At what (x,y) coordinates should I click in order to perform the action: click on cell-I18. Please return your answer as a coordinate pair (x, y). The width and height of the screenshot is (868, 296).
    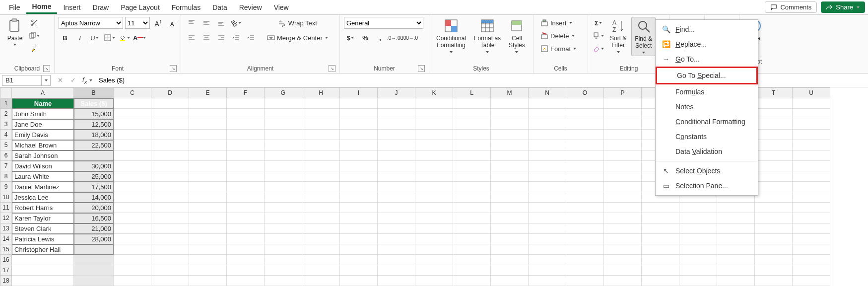
    Looking at the image, I should click on (359, 281).